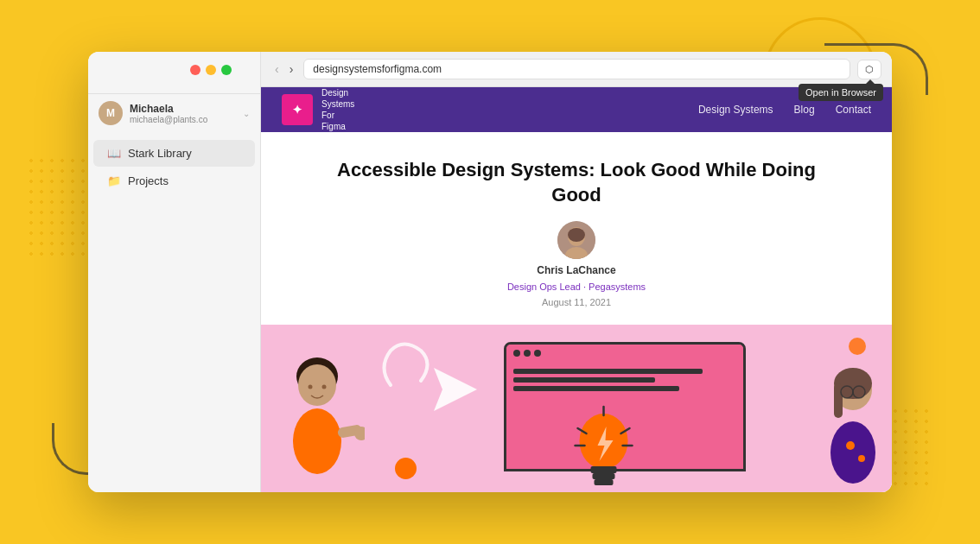 This screenshot has width=980, height=544. Describe the element at coordinates (277, 69) in the screenshot. I see `back-button: ‹` at that location.